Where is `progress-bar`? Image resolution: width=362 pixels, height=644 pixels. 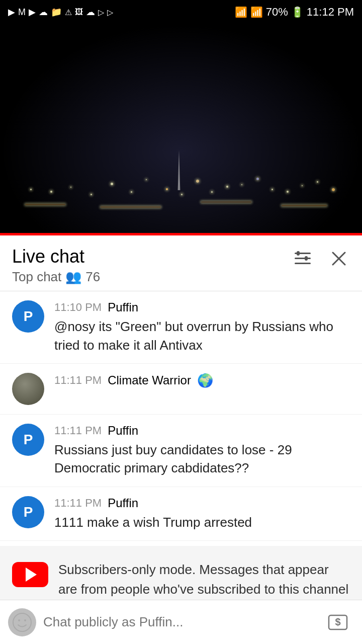
progress-bar is located at coordinates (181, 234).